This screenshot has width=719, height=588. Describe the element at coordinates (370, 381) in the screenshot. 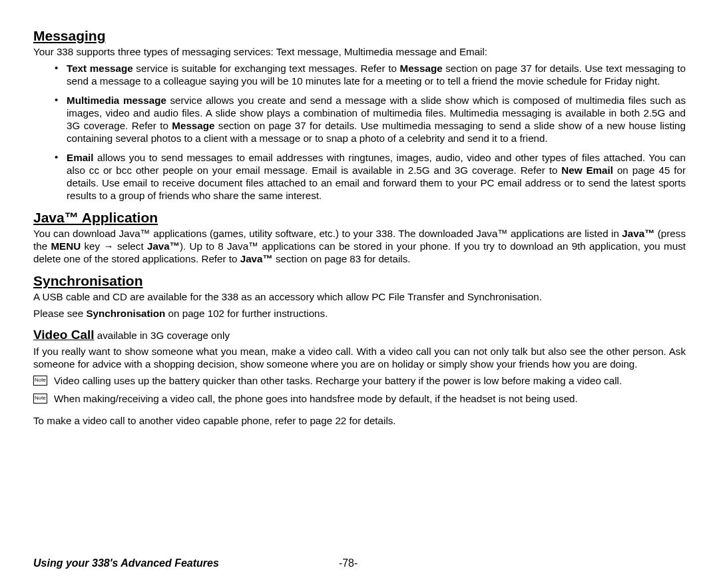

I see `note-text-1: Video calling uses up the battery quicke…` at that location.